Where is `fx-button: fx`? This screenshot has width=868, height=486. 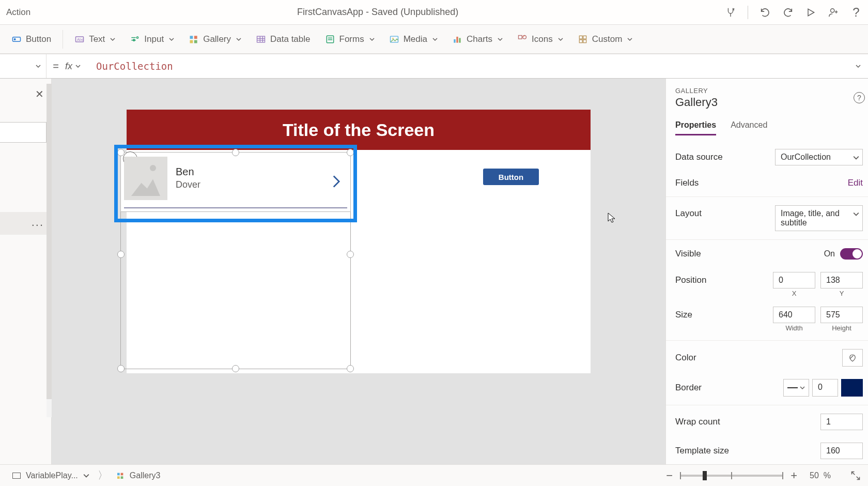
fx-button: fx is located at coordinates (78, 66).